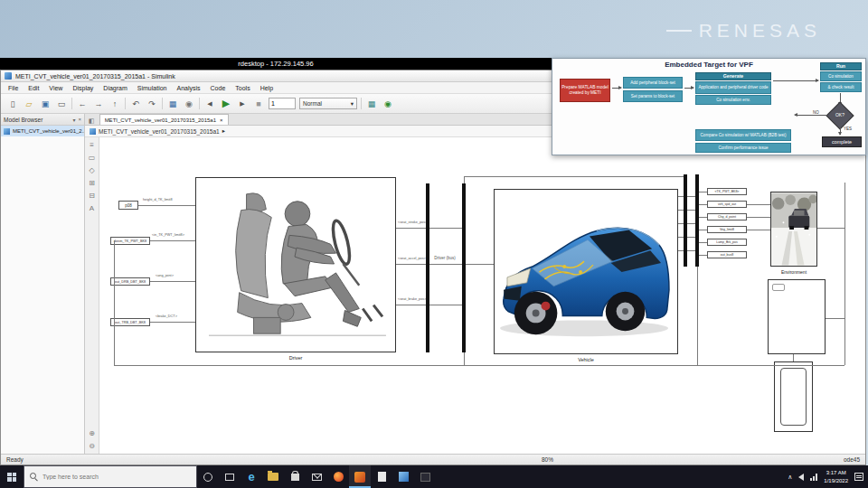 This screenshot has height=488, width=868. Describe the element at coordinates (110, 477) in the screenshot. I see `taskbar-search` at that location.